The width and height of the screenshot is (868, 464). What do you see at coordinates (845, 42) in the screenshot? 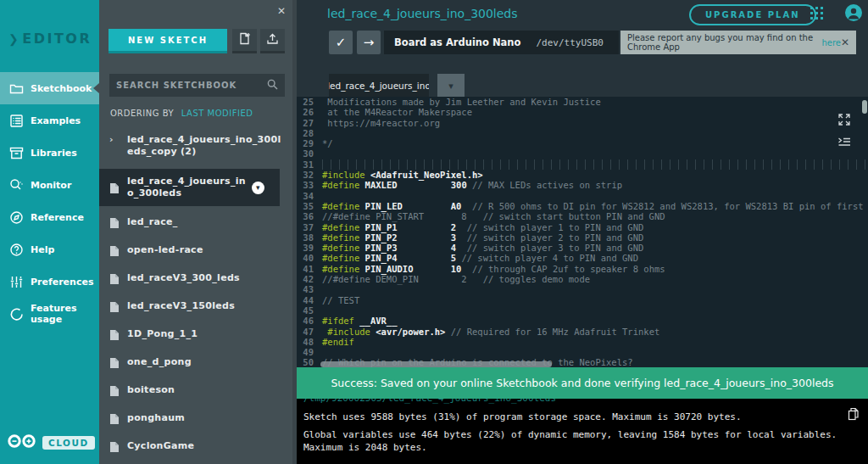
I see `notification-close-icon: ✕` at bounding box center [845, 42].